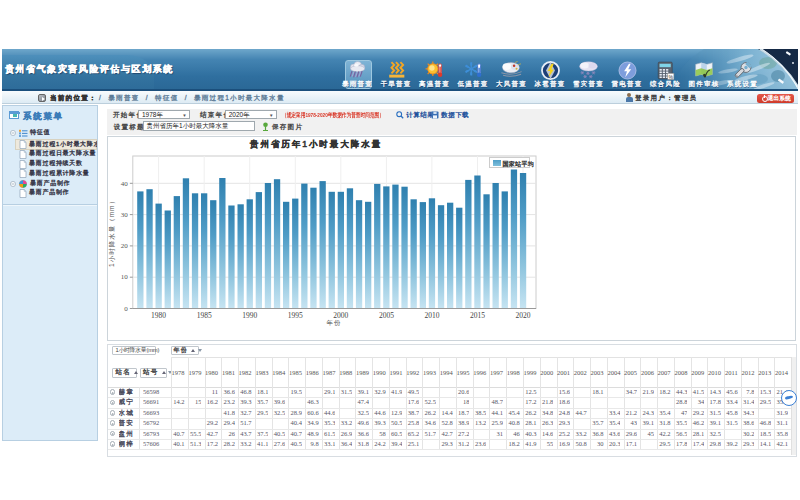  Describe the element at coordinates (432, 316) in the screenshot. I see `svg-text: 2010` at that location.